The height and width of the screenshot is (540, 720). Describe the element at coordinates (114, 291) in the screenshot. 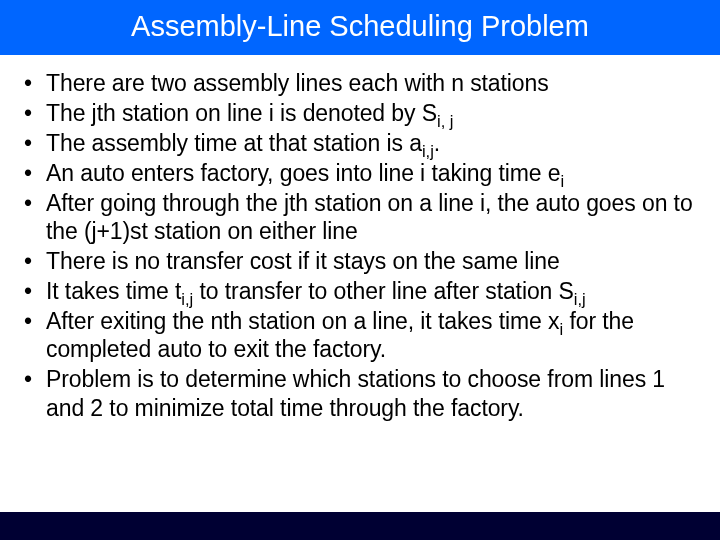

I see `bullet-text: It takes time t` at that location.